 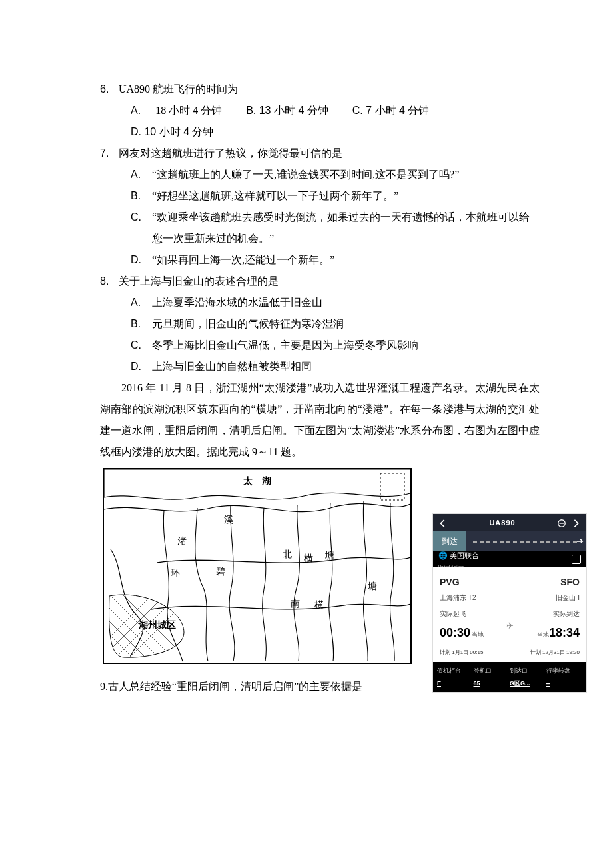 What do you see at coordinates (176, 111) in the screenshot?
I see `q6-option-a: A. 18 小时 4 分钟` at bounding box center [176, 111].